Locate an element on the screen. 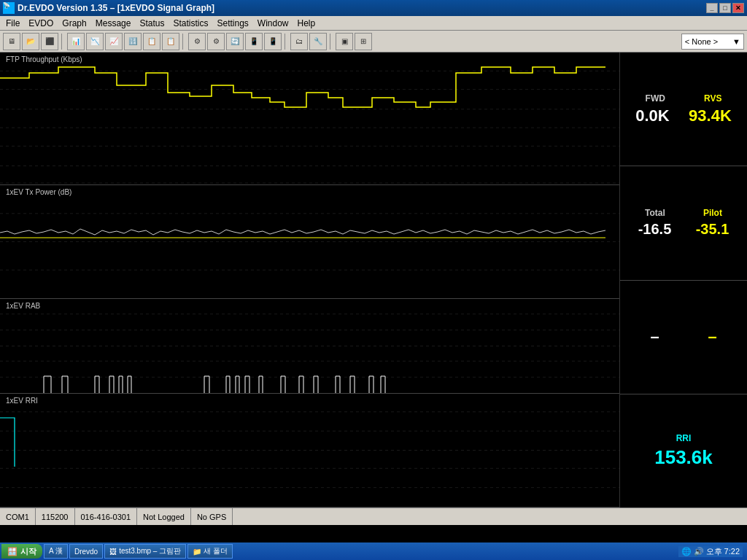 The image size is (747, 560). pilot-value: -35.1 is located at coordinates (713, 229).